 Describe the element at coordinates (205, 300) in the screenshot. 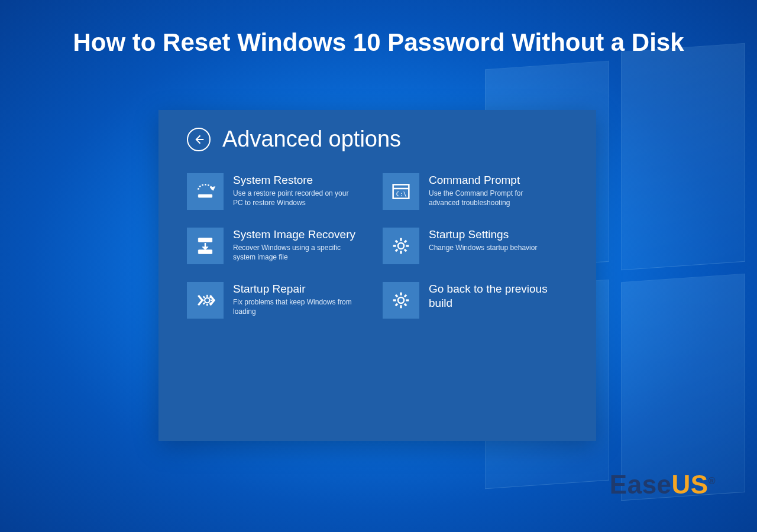

I see `startup-repair-icon` at that location.